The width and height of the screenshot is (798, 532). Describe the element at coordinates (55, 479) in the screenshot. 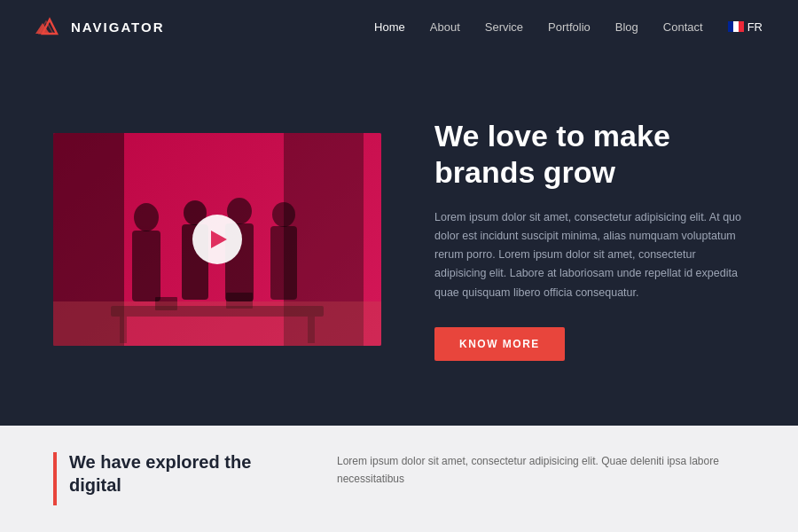

I see `red-accent-bar` at that location.